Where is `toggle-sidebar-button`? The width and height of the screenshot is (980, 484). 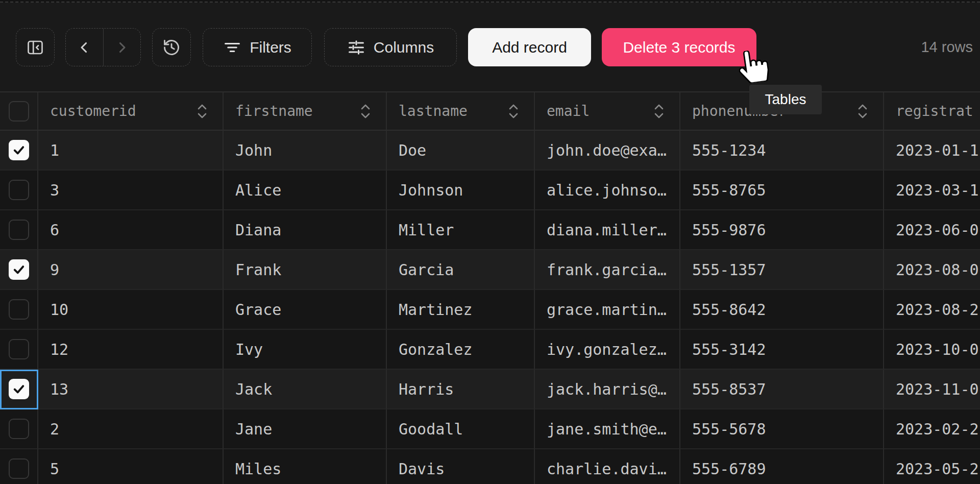
toggle-sidebar-button is located at coordinates (35, 47).